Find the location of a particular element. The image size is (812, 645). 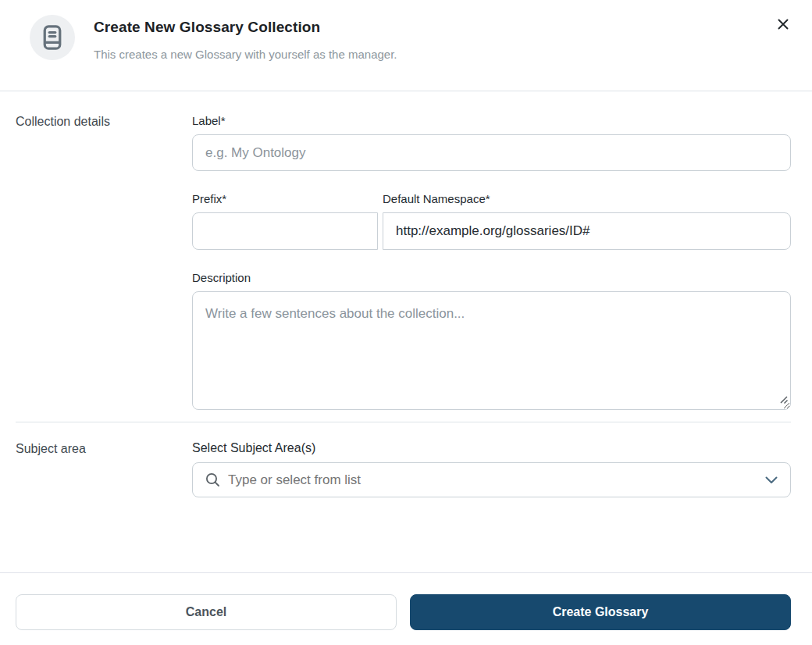

dialog-title: Create New Glossary Collection is located at coordinates (245, 27).